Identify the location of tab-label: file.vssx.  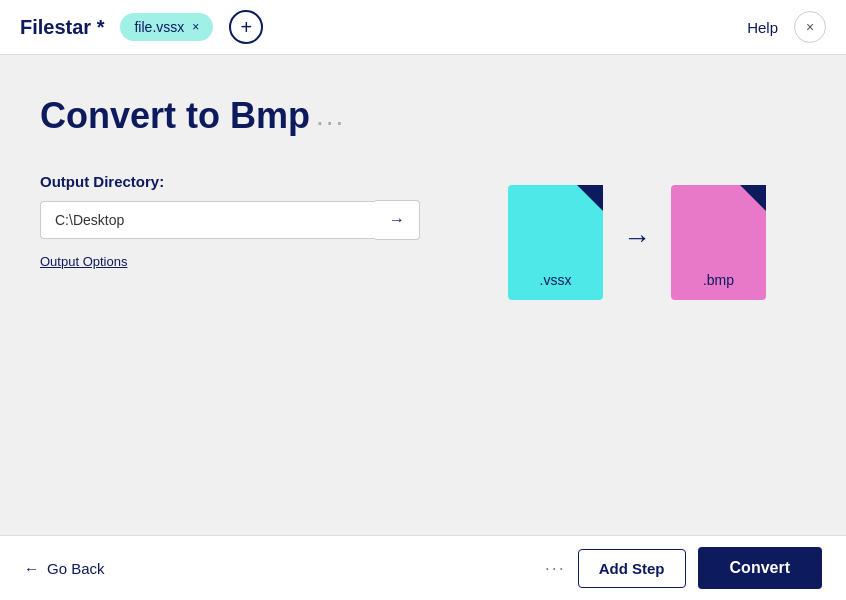
(159, 27).